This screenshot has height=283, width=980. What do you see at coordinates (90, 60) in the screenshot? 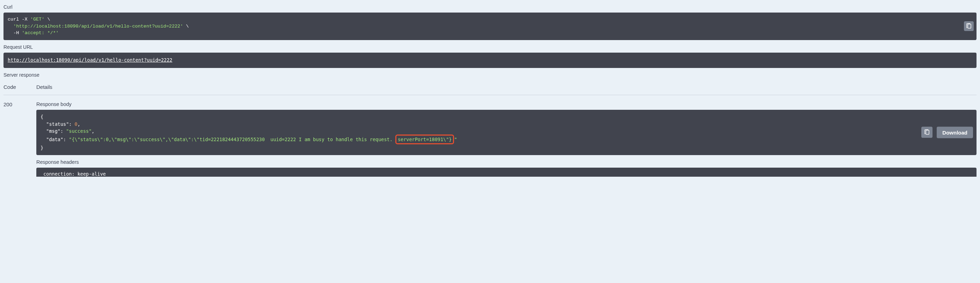
I see `request-url-value: http://localhost:18090/api/load/v1/hello…` at bounding box center [90, 60].